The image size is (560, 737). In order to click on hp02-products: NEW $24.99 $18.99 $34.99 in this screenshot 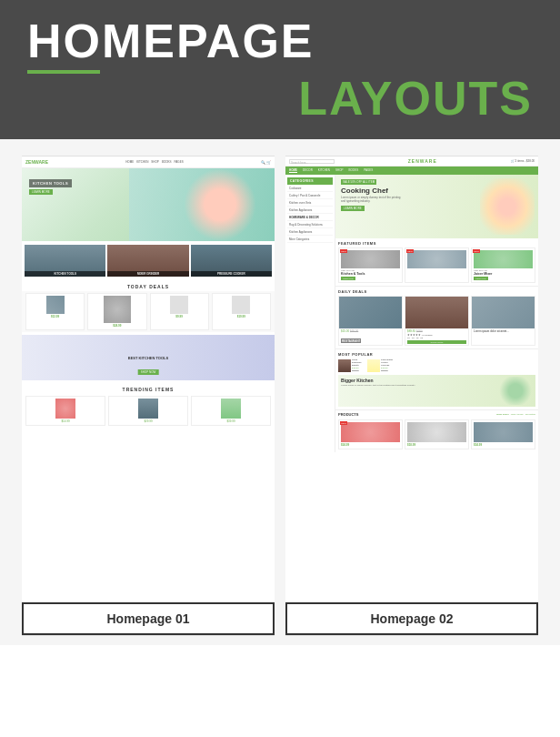, I will do `click(436, 435)`.